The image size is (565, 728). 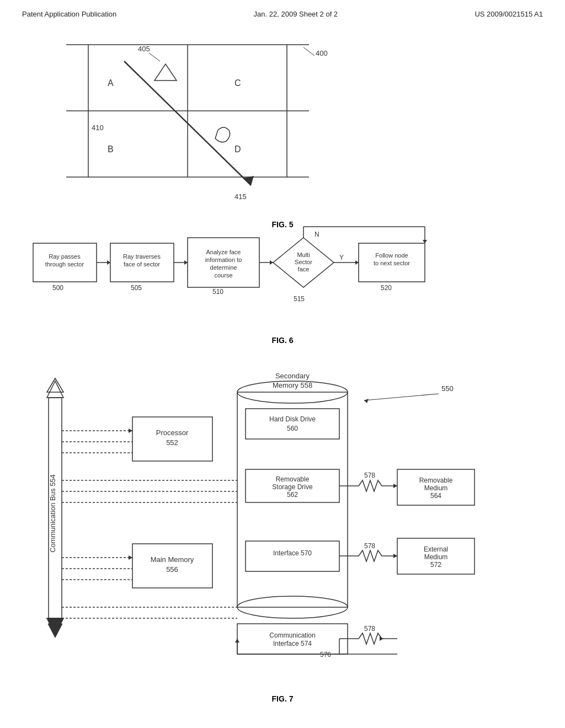 What do you see at coordinates (282, 276) in the screenshot?
I see `fig6-section: Ray passes through sector 500 Ray traver…` at bounding box center [282, 276].